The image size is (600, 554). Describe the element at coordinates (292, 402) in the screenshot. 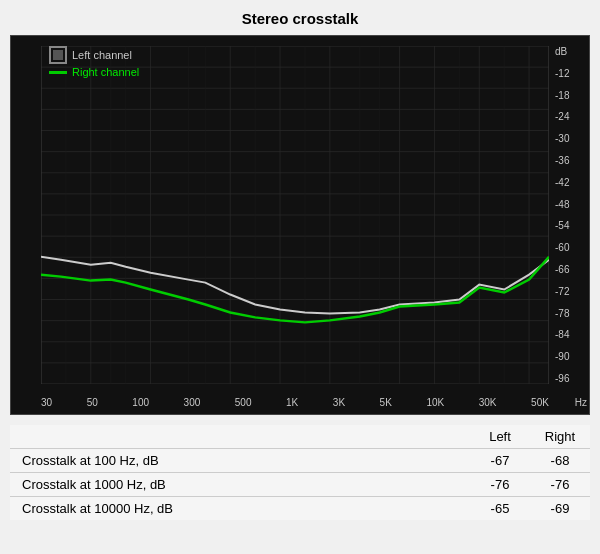

I see `x-label-1k: 1K` at that location.